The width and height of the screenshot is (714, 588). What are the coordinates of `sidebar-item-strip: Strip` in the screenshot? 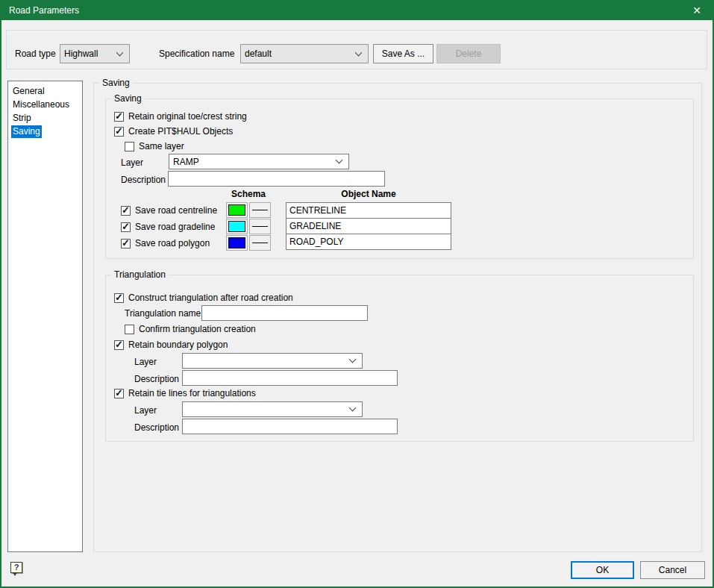 It's located at (45, 118).